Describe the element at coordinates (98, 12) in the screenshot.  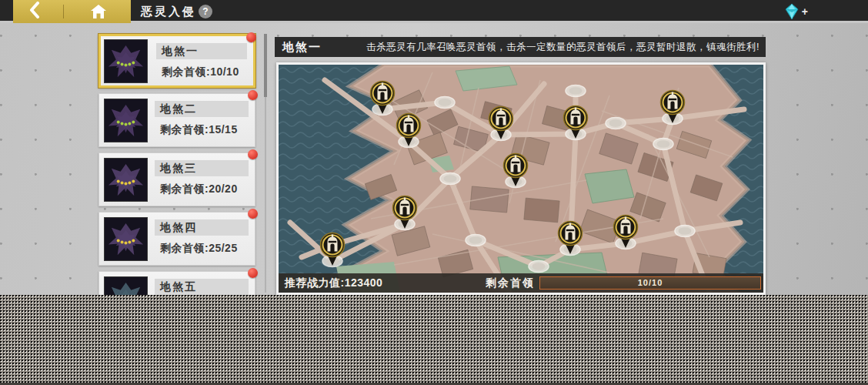
I see `home-button` at that location.